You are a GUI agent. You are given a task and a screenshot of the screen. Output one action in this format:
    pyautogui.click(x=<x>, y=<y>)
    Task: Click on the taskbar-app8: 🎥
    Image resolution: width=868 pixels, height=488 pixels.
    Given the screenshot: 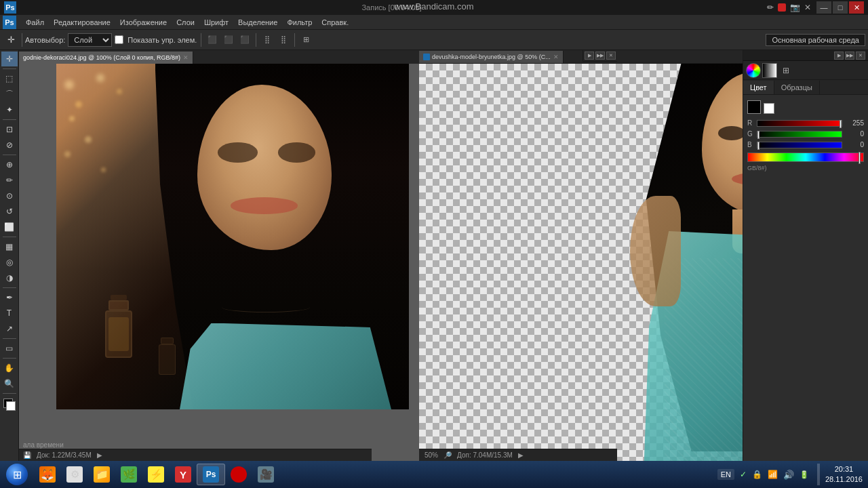 What is the action you would take?
    pyautogui.click(x=266, y=474)
    